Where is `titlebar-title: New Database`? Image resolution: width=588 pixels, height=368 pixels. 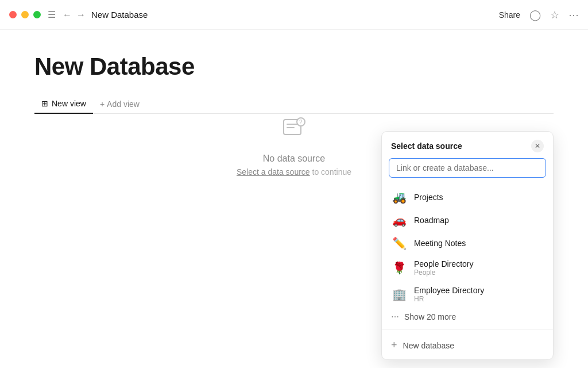
titlebar-title: New Database is located at coordinates (295, 15).